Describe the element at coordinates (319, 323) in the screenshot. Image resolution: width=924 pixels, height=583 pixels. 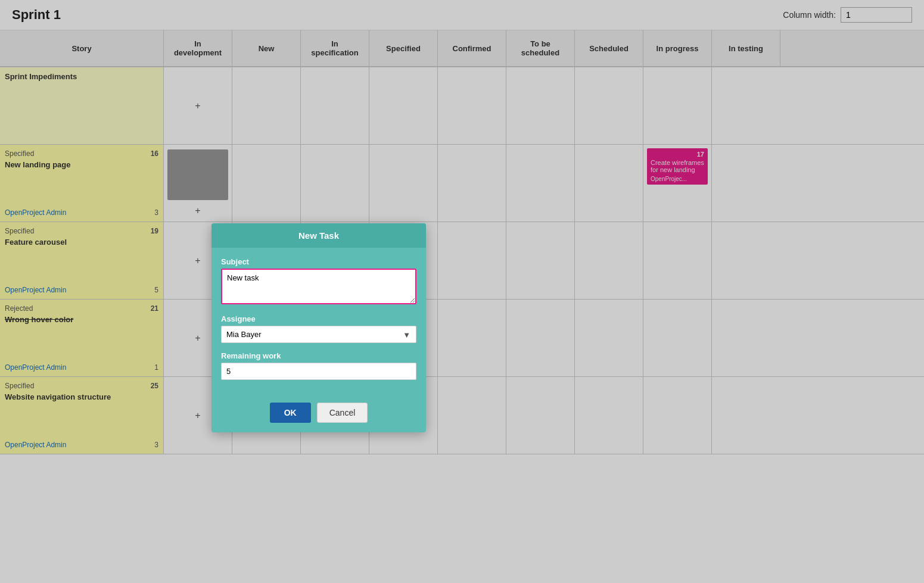
I see `modal-body: Subject New task Assignee Mia Bayer Open…` at that location.